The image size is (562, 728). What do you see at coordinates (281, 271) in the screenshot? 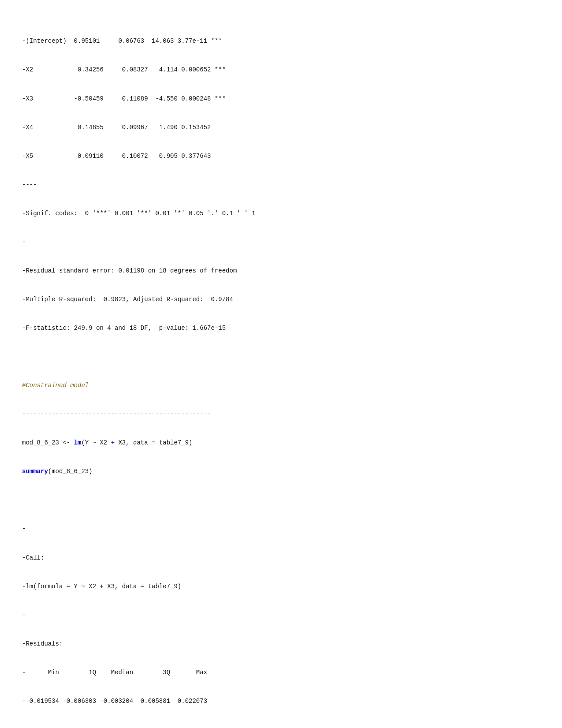
I see `line-residual-se-1: -Residual standard error: 0.01198 on 18 …` at bounding box center [281, 271].